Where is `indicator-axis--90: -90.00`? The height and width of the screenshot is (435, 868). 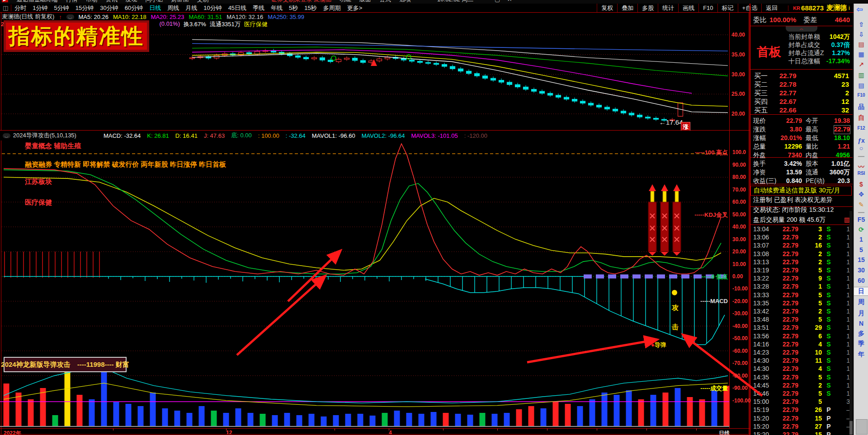 indicator-axis--90: -90.00 is located at coordinates (740, 388).